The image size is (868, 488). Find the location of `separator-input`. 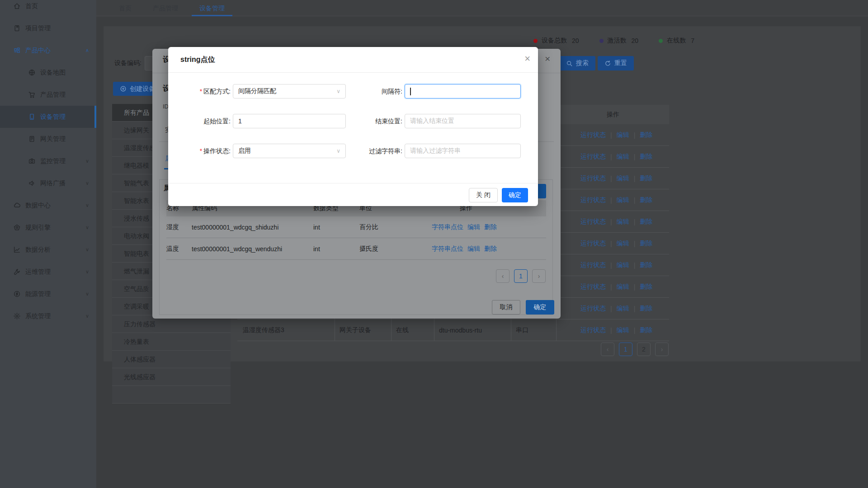

separator-input is located at coordinates (463, 91).